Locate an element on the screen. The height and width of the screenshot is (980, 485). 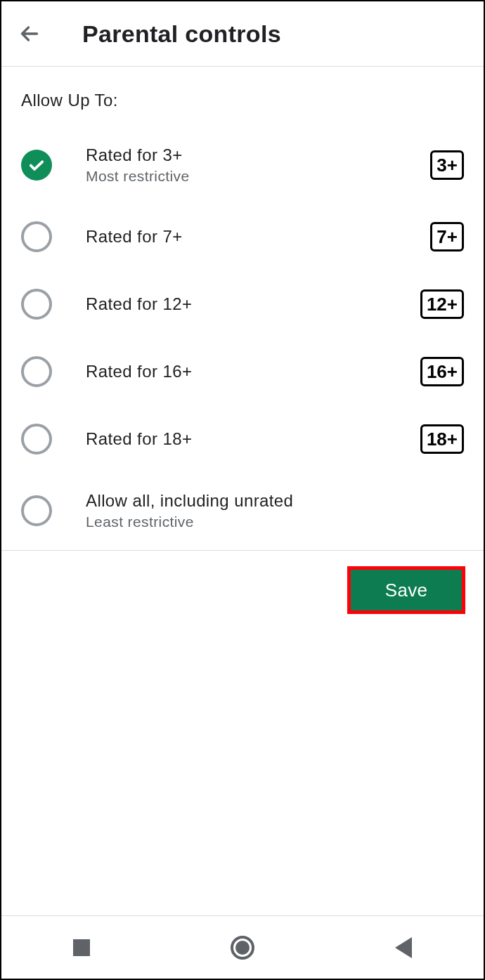
system-navbar is located at coordinates (242, 947).